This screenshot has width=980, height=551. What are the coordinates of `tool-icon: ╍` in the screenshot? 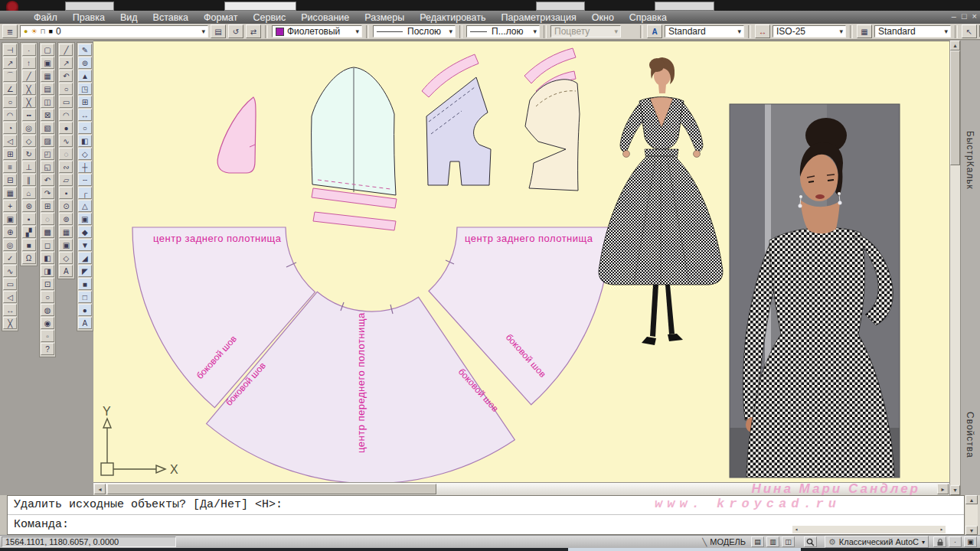 It's located at (29, 115).